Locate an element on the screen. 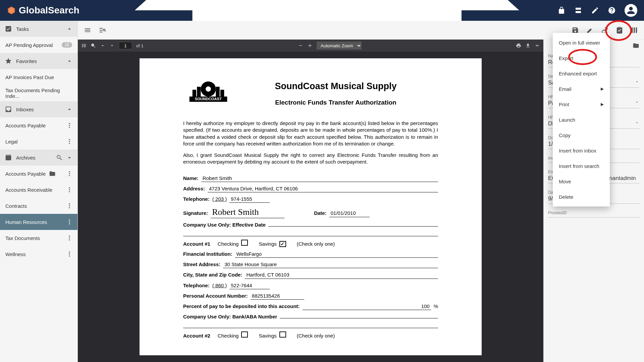 This screenshot has width=644, height=362. sidebar-item-task: AP Pending Approval 16 is located at coordinates (39, 45).